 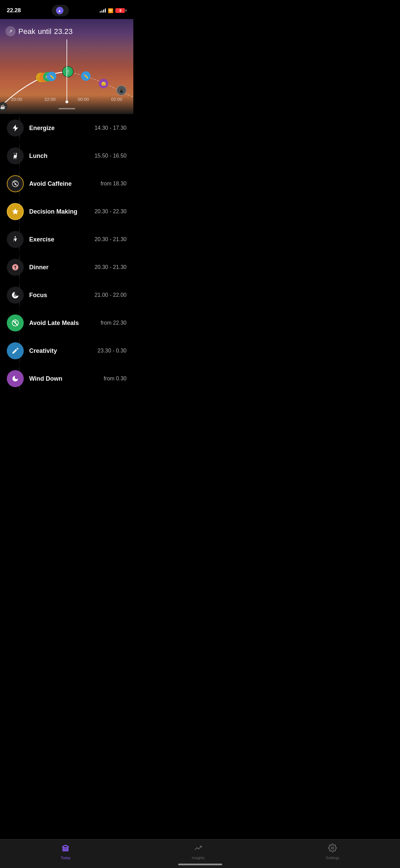 I want to click on current-time-line, so click(x=67, y=71).